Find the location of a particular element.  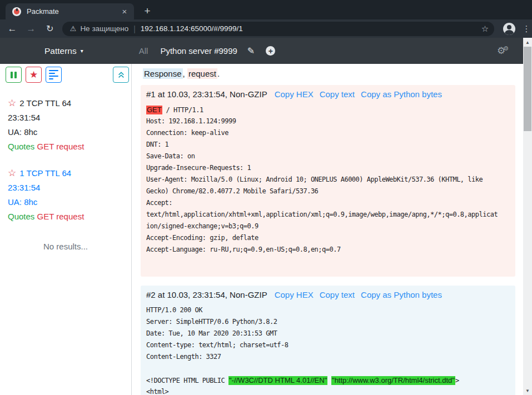

chevron-double-up-icon is located at coordinates (121, 75).